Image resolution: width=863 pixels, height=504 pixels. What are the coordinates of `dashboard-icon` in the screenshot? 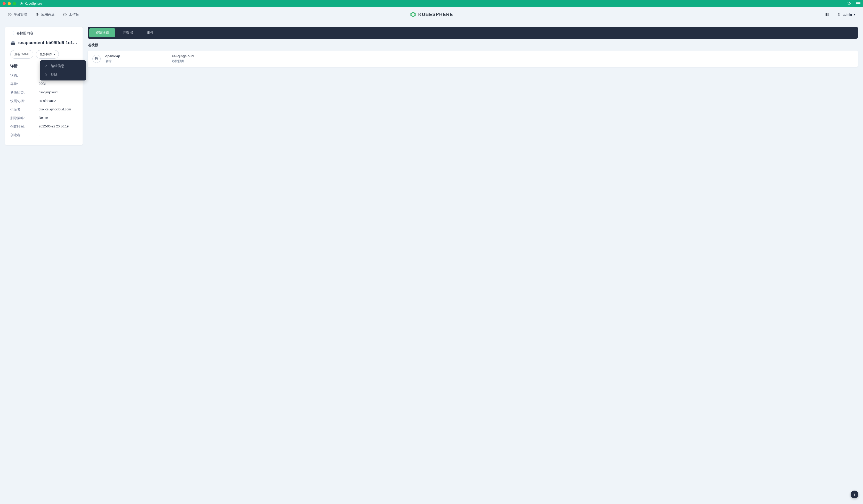 It's located at (65, 14).